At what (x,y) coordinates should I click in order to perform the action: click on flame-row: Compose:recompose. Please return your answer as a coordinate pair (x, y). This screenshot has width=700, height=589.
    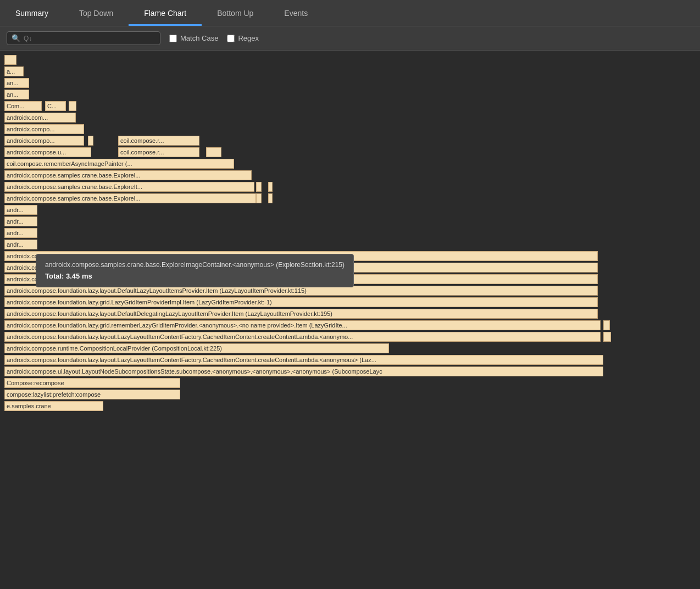
    Looking at the image, I should click on (350, 384).